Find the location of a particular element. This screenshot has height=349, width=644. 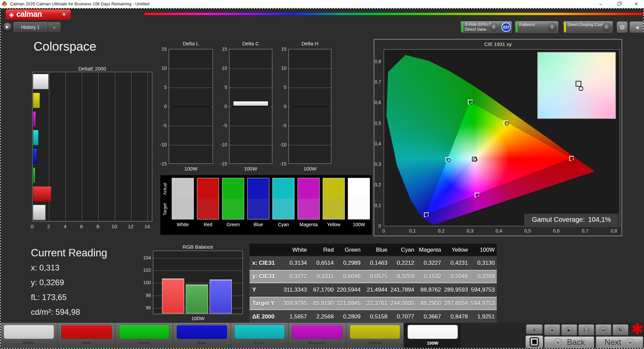

deltae-bar-100w is located at coordinates (41, 82).